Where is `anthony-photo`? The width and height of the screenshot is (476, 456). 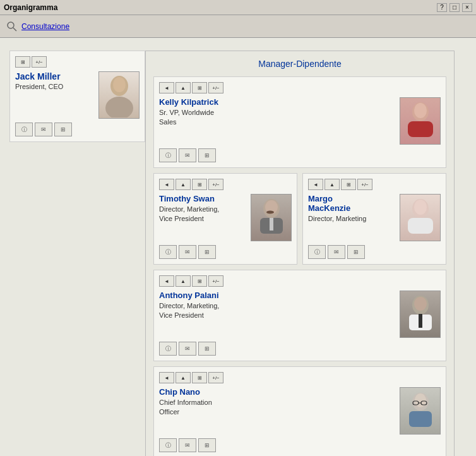
anthony-photo is located at coordinates (420, 315).